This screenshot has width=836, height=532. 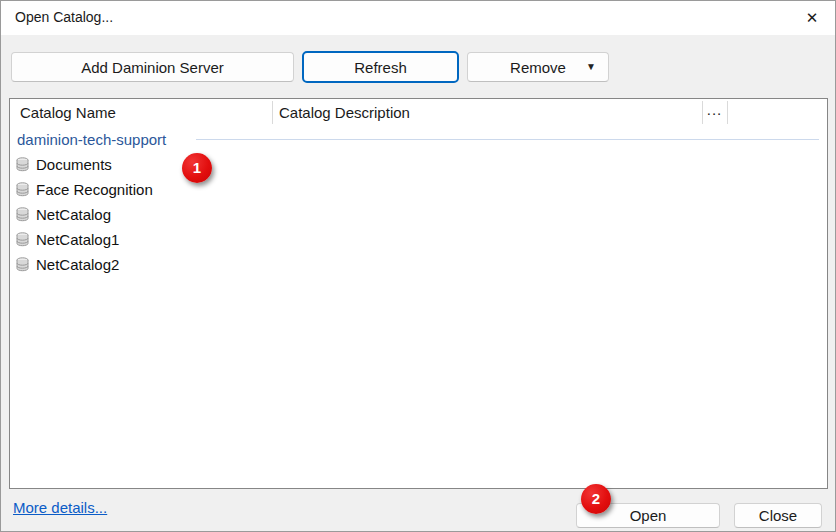 I want to click on chevron-down-icon: ▼, so click(x=591, y=67).